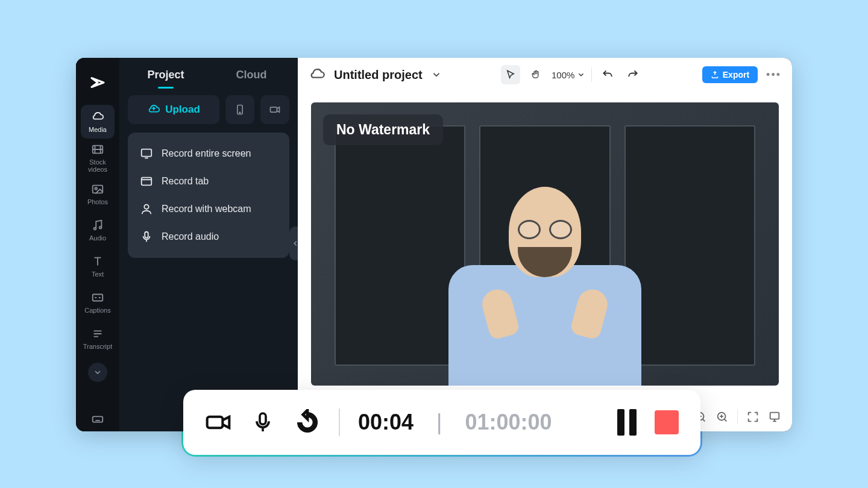 The image size is (868, 488). What do you see at coordinates (275, 110) in the screenshot?
I see `camera-button` at bounding box center [275, 110].